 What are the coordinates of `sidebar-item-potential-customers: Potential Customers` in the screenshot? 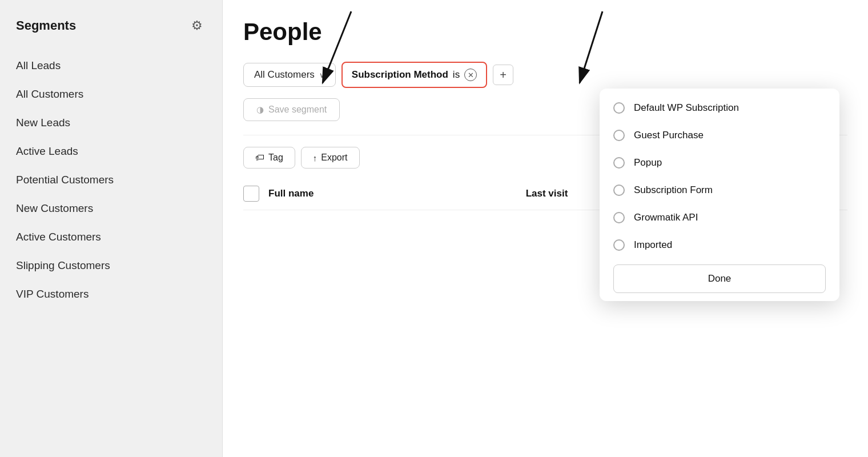 It's located at (111, 180).